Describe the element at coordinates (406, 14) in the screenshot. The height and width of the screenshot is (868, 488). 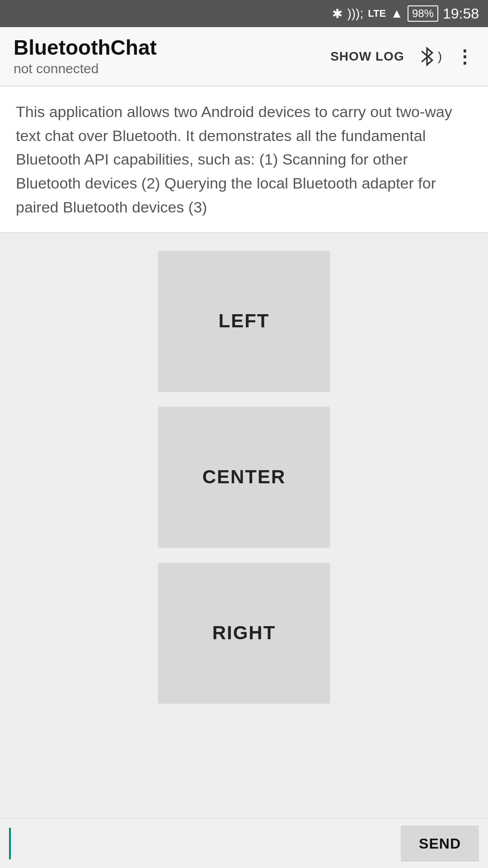
I see `status-icons: ✱ ))); LTE ▲ 98% 19:58` at that location.